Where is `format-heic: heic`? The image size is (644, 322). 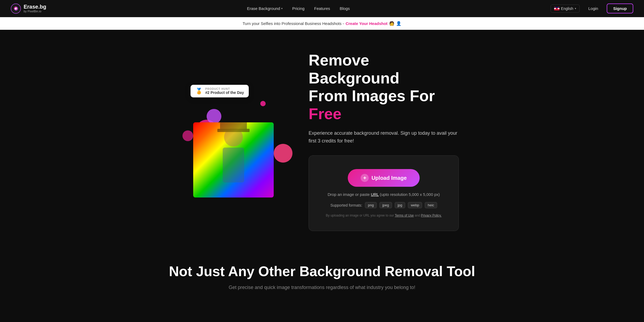 format-heic: heic is located at coordinates (431, 205).